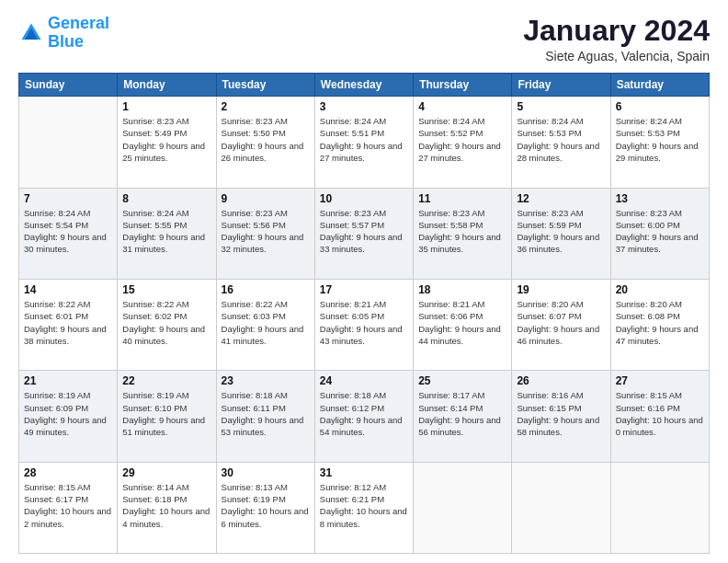 The height and width of the screenshot is (563, 728). I want to click on table-cell: 28Sunrise: 8:15 AMSunset: 6:17 PMDayligh…, so click(68, 508).